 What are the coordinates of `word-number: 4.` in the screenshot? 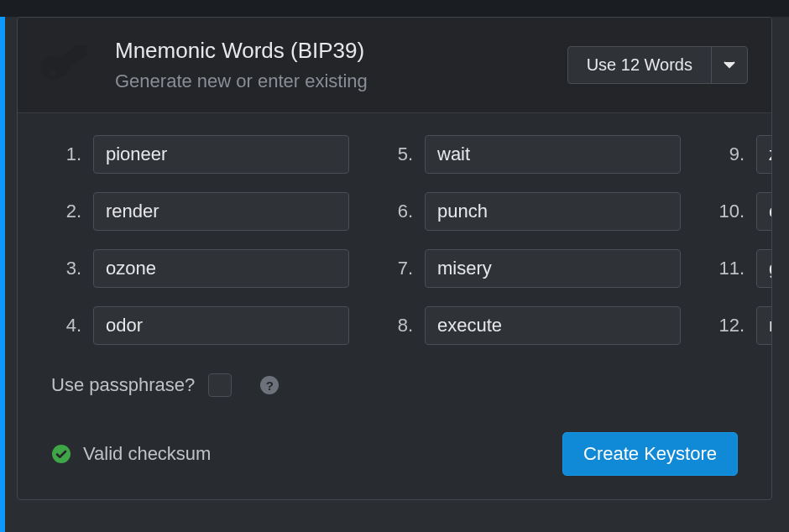 It's located at (66, 326).